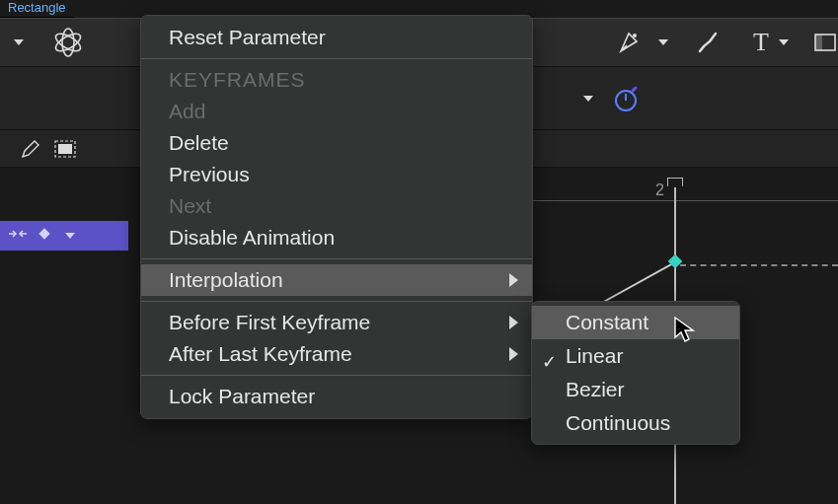 Image resolution: width=838 pixels, height=504 pixels. What do you see at coordinates (337, 280) in the screenshot?
I see `menu-interpolation: Interpolation` at bounding box center [337, 280].